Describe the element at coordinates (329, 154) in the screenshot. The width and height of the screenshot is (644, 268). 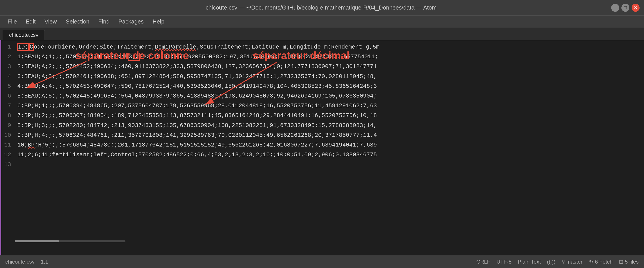
I see `code-line-12: 11;2;6;11;fertilisant;left;Control;57025…` at that location.